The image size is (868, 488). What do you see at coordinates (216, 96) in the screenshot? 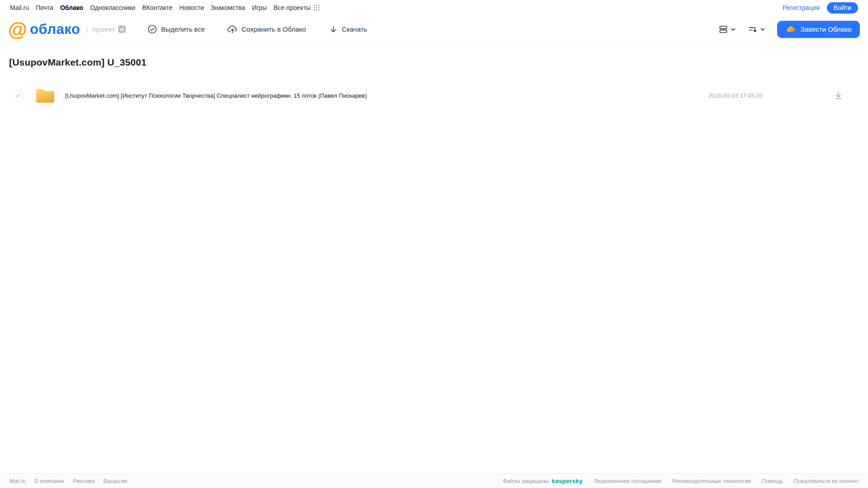
I see `file-name: [UsupovMarket.com] [Институт Психологии …` at bounding box center [216, 96].